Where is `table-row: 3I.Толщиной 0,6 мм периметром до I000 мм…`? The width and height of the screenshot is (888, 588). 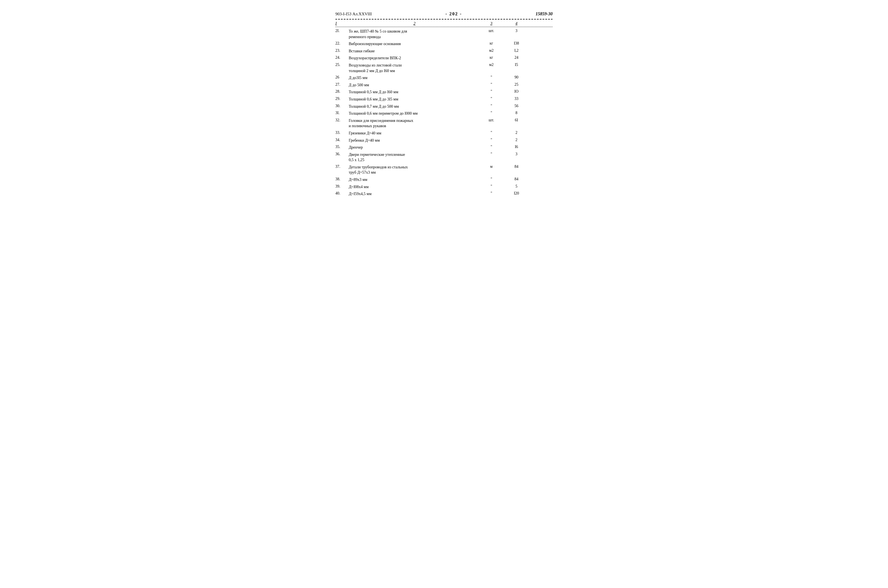 table-row: 3I.Толщиной 0,6 мм периметром до I000 мм… is located at coordinates (444, 113).